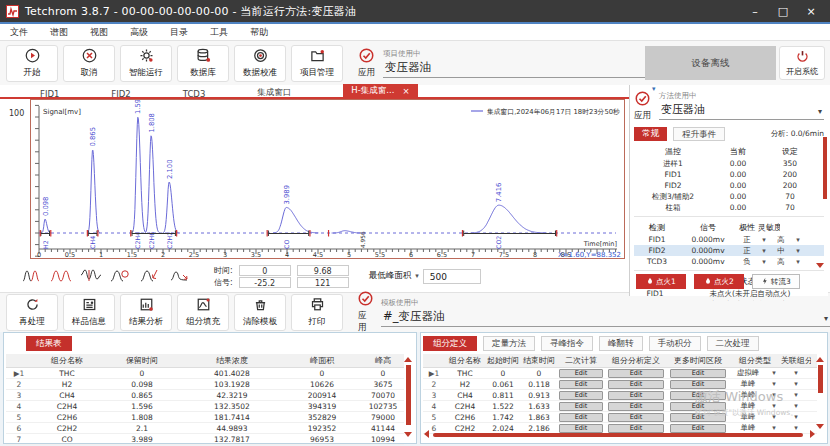  I want to click on ignite2-button: 点火2, so click(719, 282).